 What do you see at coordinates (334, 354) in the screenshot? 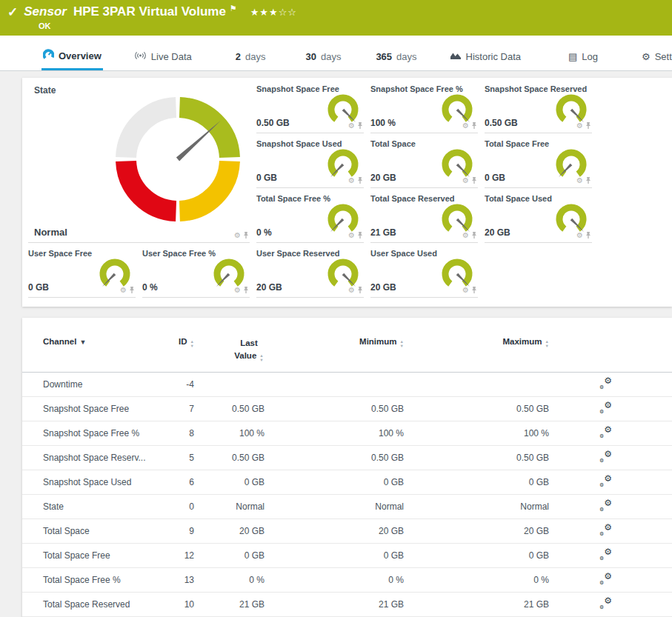
I see `column-header-minimum: Minimum▲▼` at bounding box center [334, 354].